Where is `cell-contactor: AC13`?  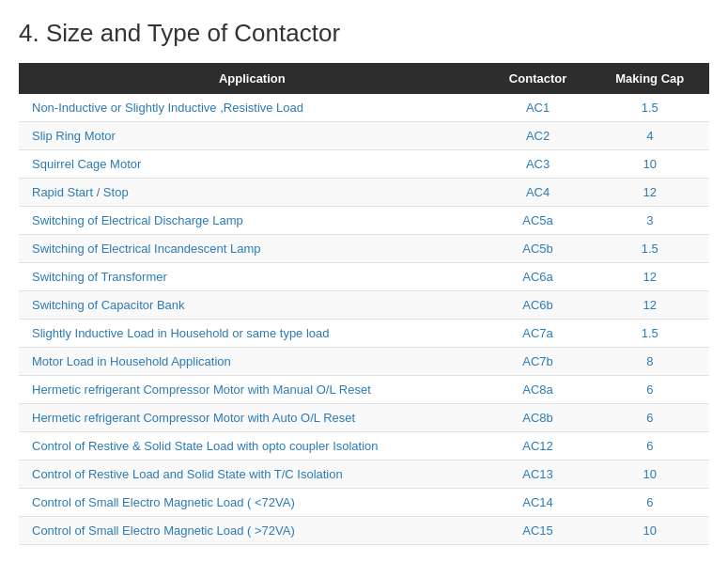 cell-contactor: AC13 is located at coordinates (538, 475).